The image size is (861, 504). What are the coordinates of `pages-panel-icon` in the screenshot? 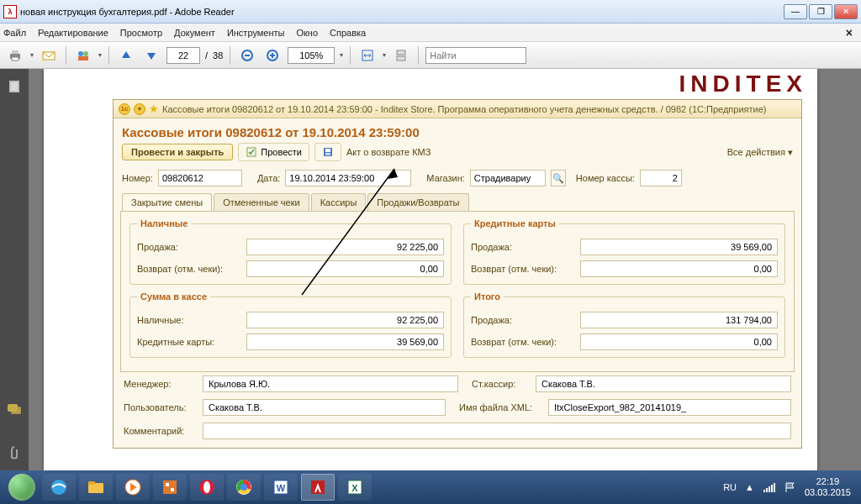 It's located at (14, 87).